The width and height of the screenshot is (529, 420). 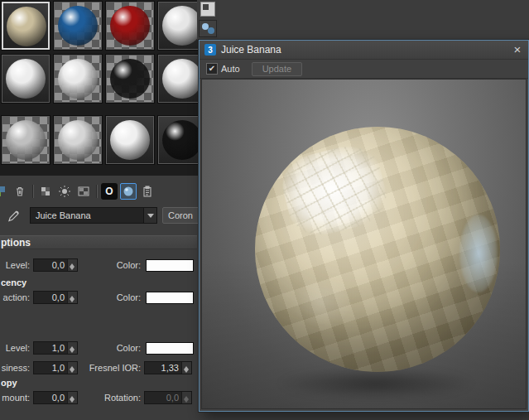 What do you see at coordinates (517, 50) in the screenshot?
I see `close-icon: ×` at bounding box center [517, 50].